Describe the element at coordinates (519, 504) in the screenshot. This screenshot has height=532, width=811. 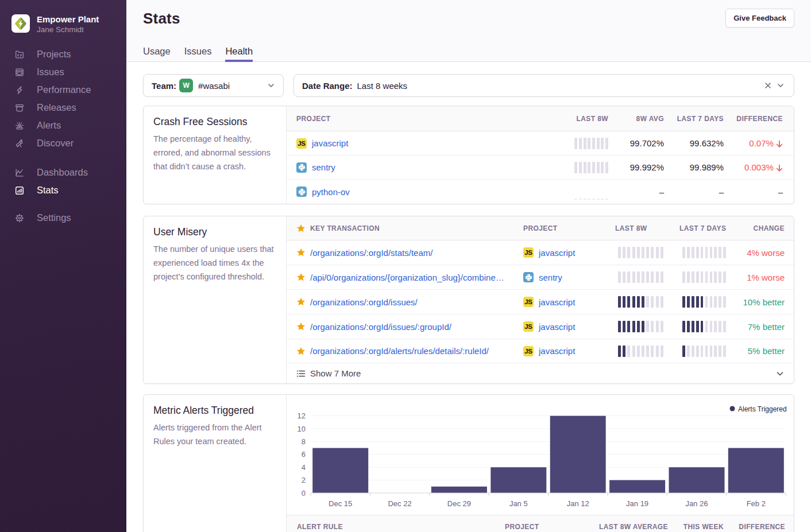
I see `svg-text: Jan 5` at that location.